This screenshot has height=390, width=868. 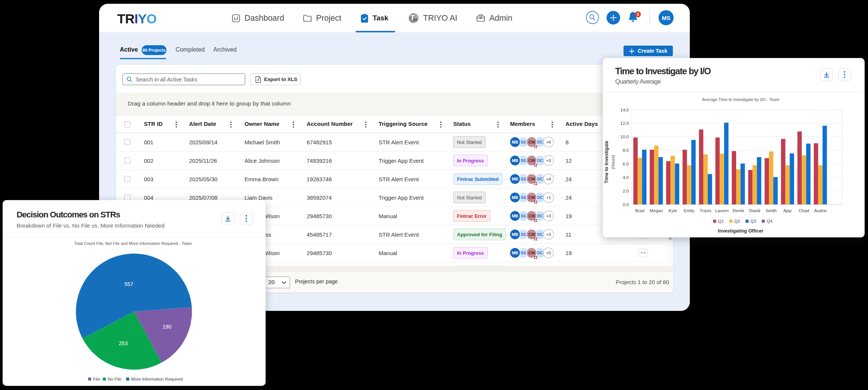 I want to click on svg-text: 557, so click(x=129, y=284).